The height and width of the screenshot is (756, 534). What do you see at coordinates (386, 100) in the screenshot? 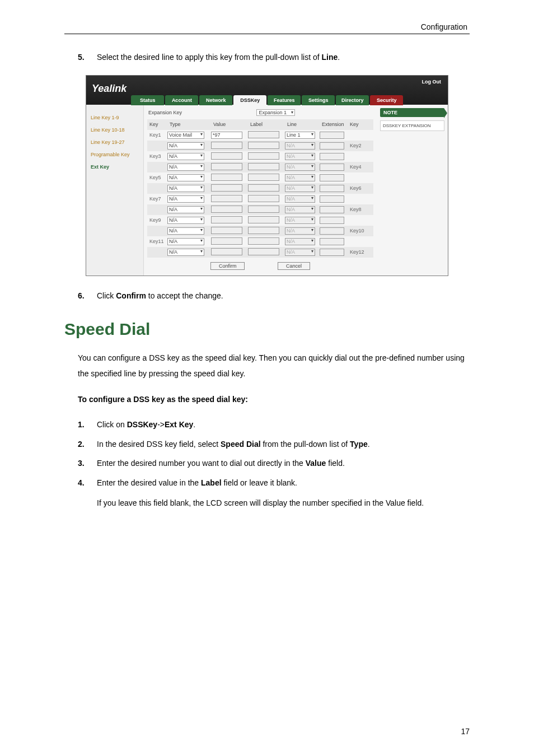
I see `tab-security: Security` at bounding box center [386, 100].